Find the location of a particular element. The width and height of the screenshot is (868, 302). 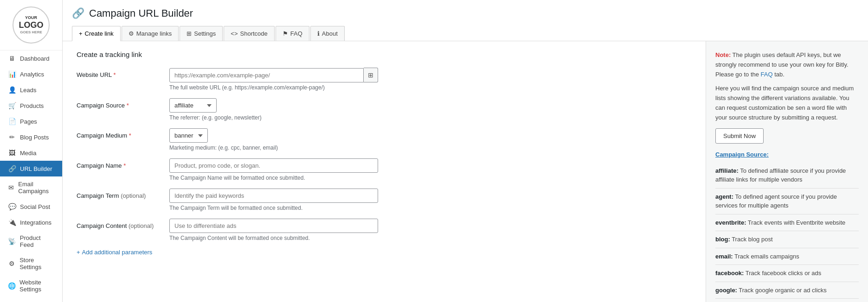

logo-area: YOUR LOGO GOES HERE is located at coordinates (31, 25).